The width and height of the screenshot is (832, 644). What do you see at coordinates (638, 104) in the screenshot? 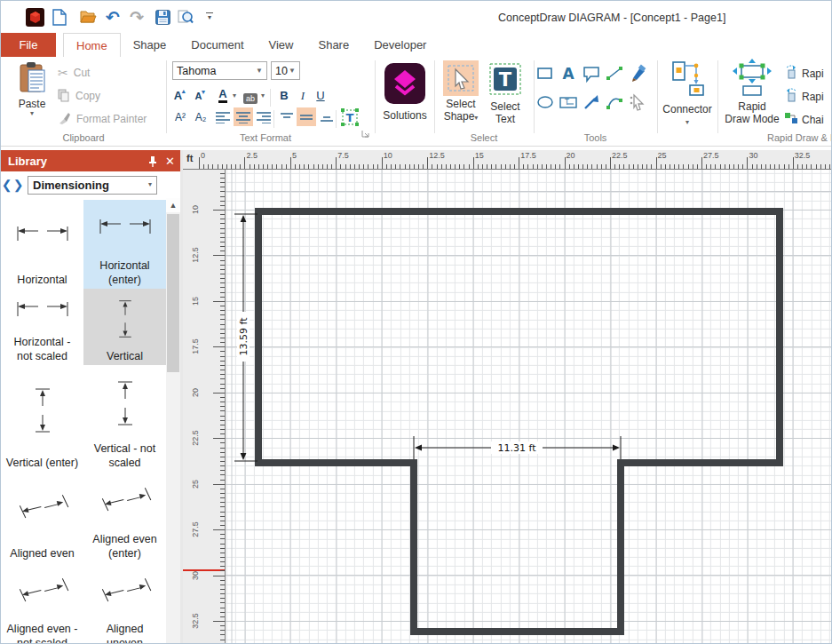
I see `shape-select-tool` at bounding box center [638, 104].